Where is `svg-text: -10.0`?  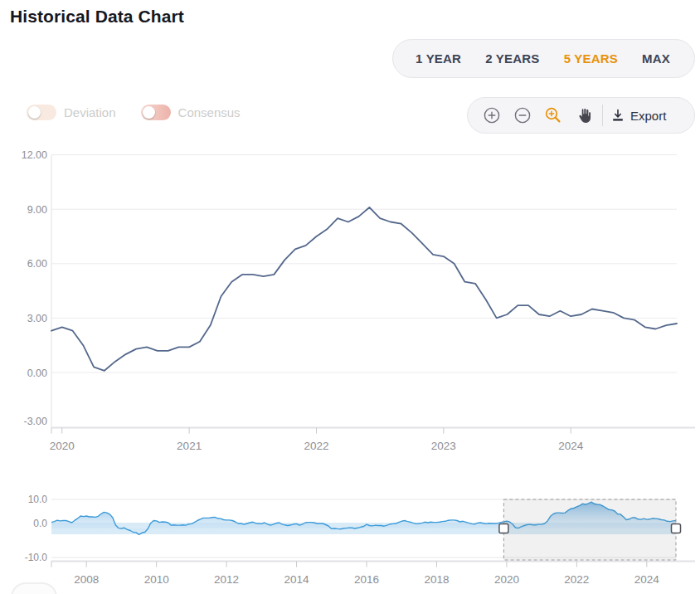 svg-text: -10.0 is located at coordinates (36, 557).